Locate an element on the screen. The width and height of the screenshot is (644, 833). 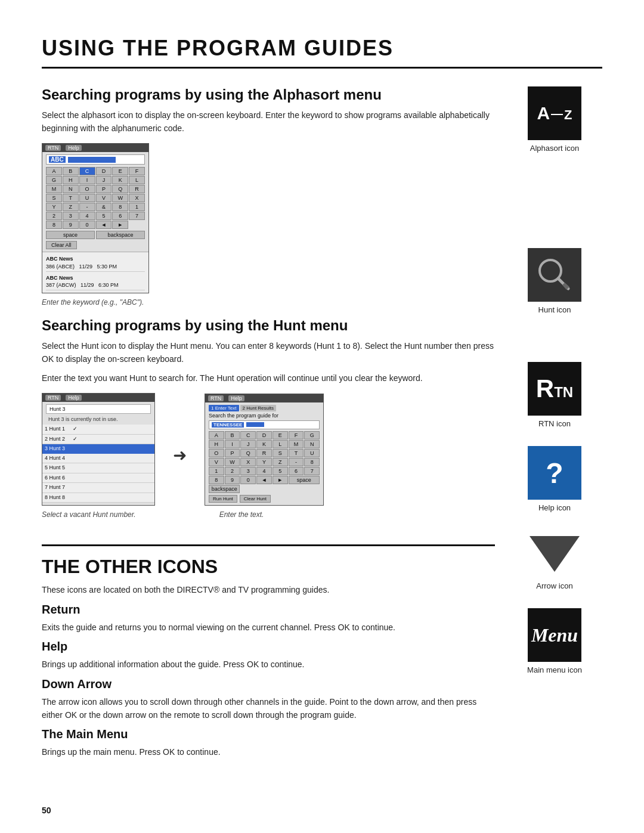
hunt-icon-label: Hunt icon is located at coordinates (555, 310).